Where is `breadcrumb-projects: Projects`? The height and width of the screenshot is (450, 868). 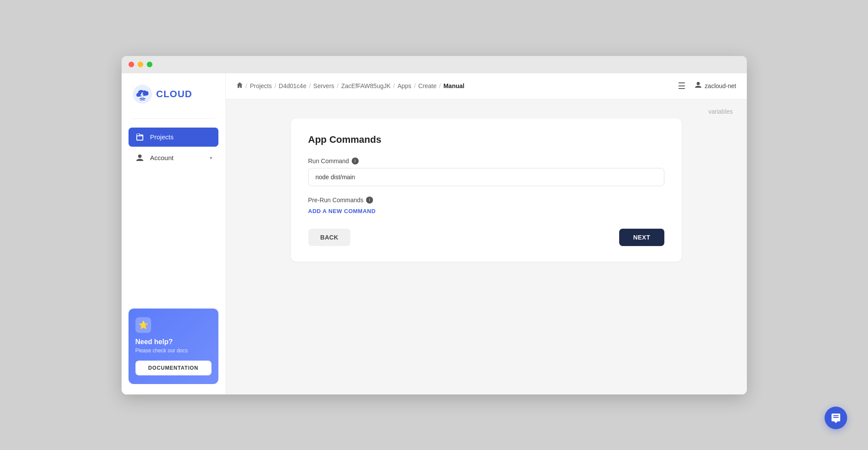
breadcrumb-projects: Projects is located at coordinates (261, 86).